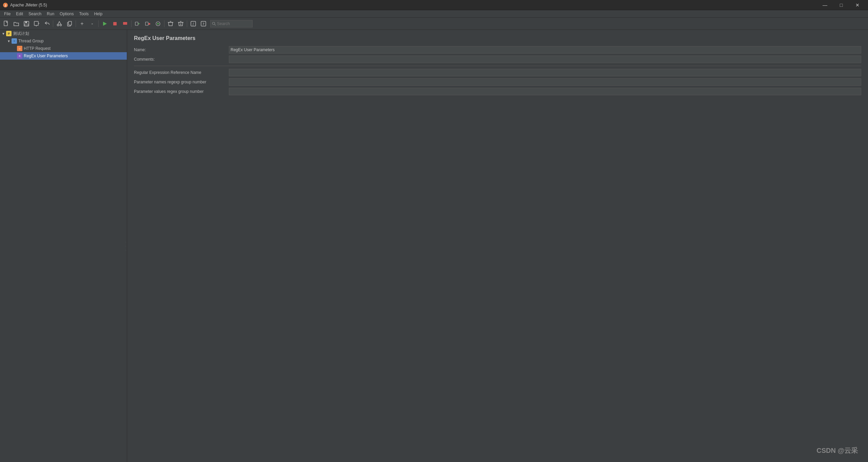  What do you see at coordinates (181, 24) in the screenshot?
I see `clear-all-icon` at bounding box center [181, 24].